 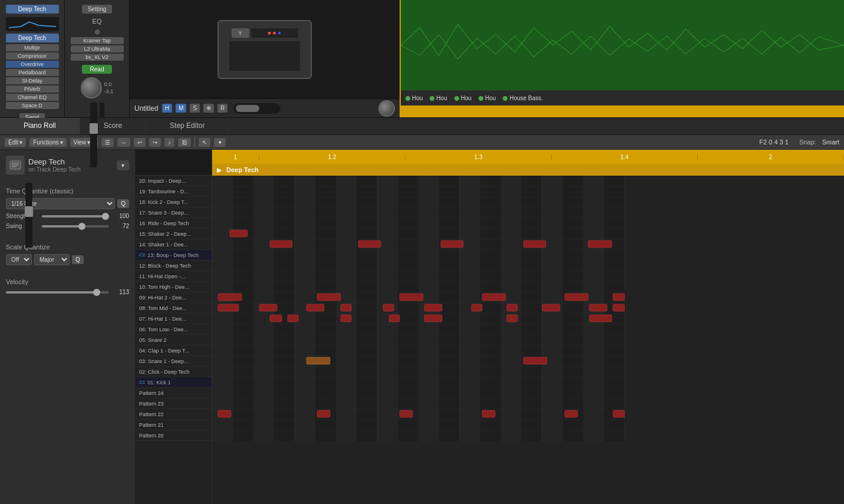 I want to click on tab-piano-roll: Piano Roll, so click(x=40, y=126).